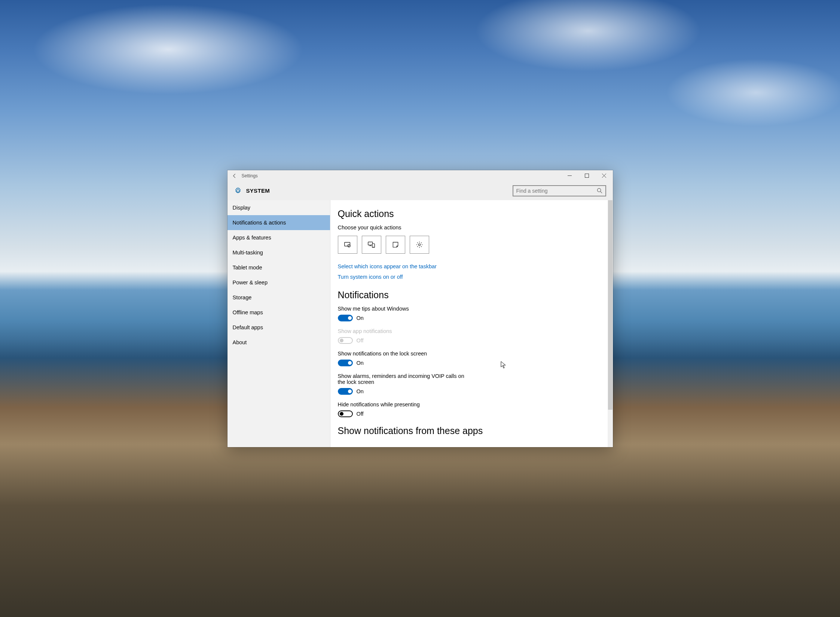  Describe the element at coordinates (279, 208) in the screenshot. I see `sidebar-item-display: Display` at that location.